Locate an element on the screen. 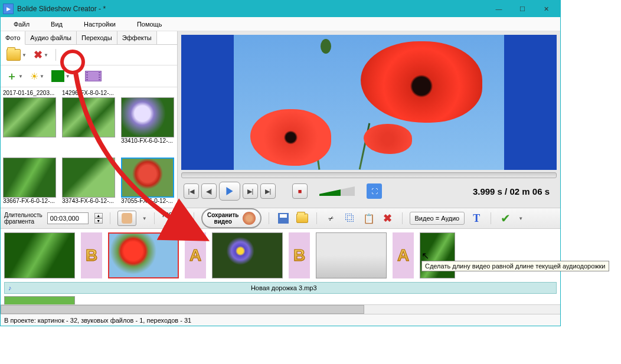 The image size is (621, 364). stop-button: ■ is located at coordinates (300, 191).